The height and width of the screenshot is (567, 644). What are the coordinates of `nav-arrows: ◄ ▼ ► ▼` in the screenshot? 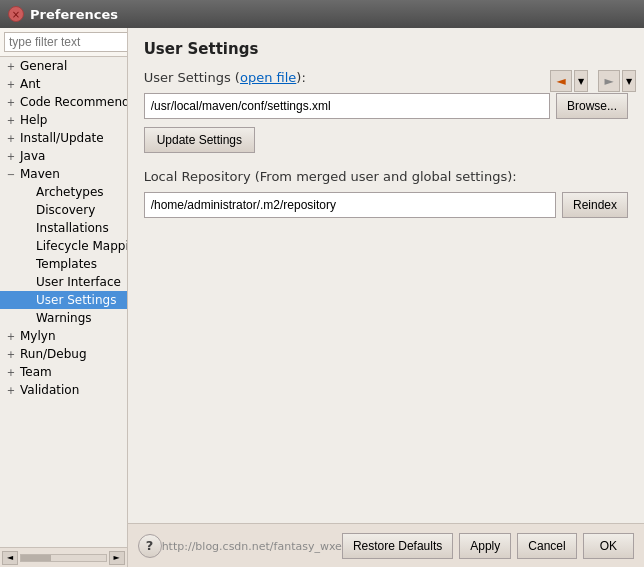 It's located at (593, 81).